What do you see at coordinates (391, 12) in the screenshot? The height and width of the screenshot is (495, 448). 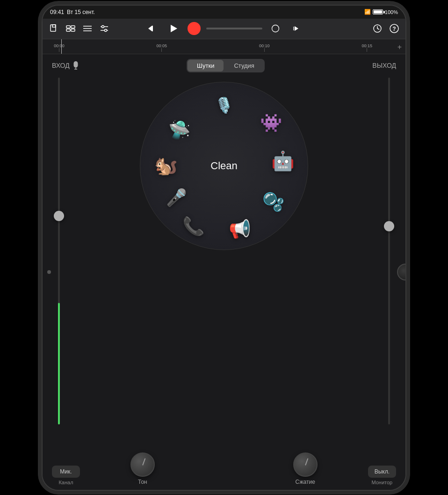 I see `battery-percent: 100%` at bounding box center [391, 12].